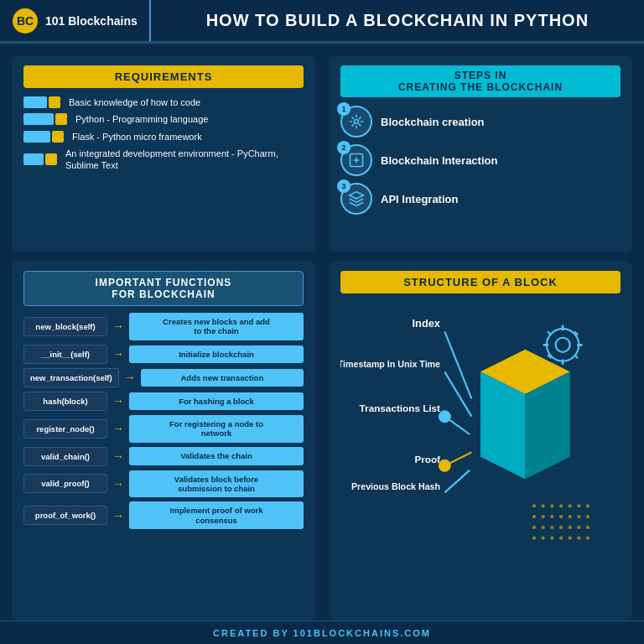 This screenshot has width=644, height=644. Describe the element at coordinates (344, 109) in the screenshot. I see `step-number-1: 1` at that location.